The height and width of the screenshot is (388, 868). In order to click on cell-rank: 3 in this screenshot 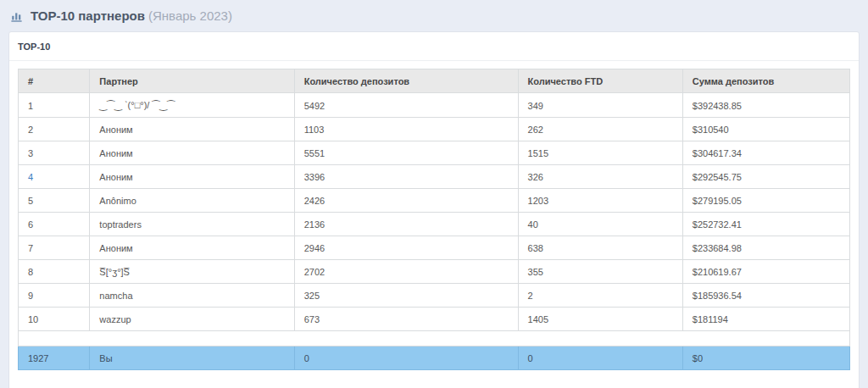, I will do `click(54, 153)`.